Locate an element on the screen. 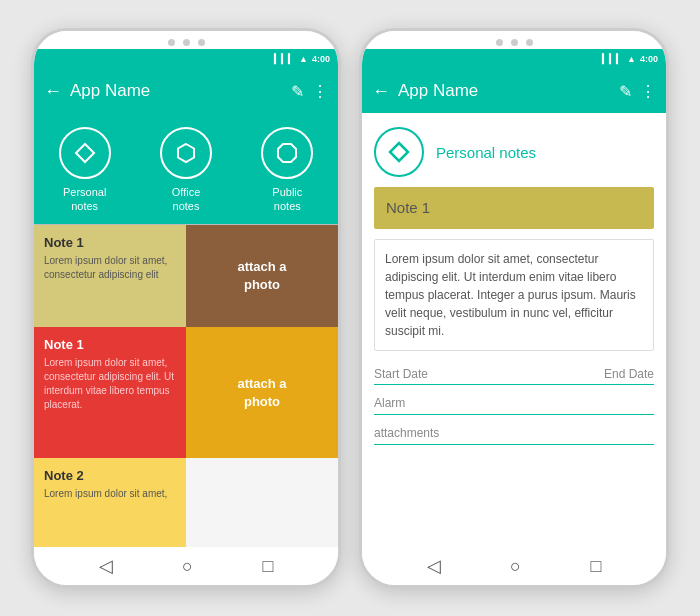 The height and width of the screenshot is (616, 700). recent-nav-icon-right: □ is located at coordinates (596, 566).